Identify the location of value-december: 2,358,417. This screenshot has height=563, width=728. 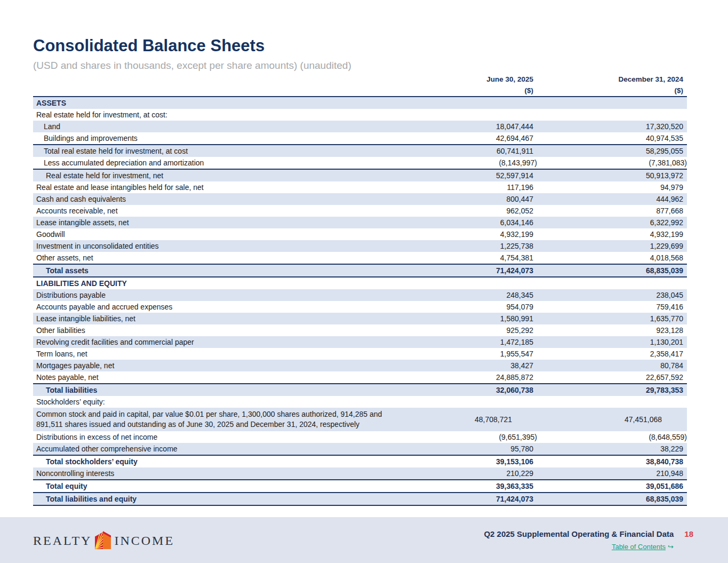
(610, 354).